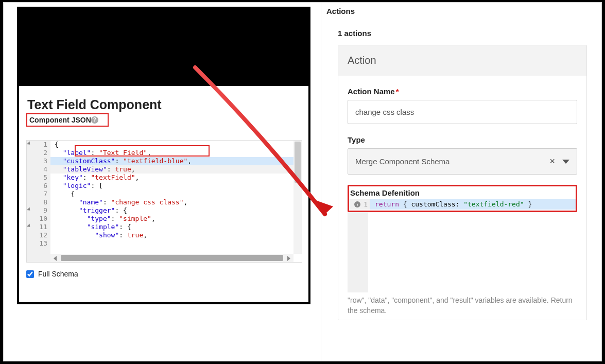 This screenshot has width=605, height=364. What do you see at coordinates (473, 204) in the screenshot?
I see `schema-editor-code: return { customClass: "textfield-red" }` at bounding box center [473, 204].